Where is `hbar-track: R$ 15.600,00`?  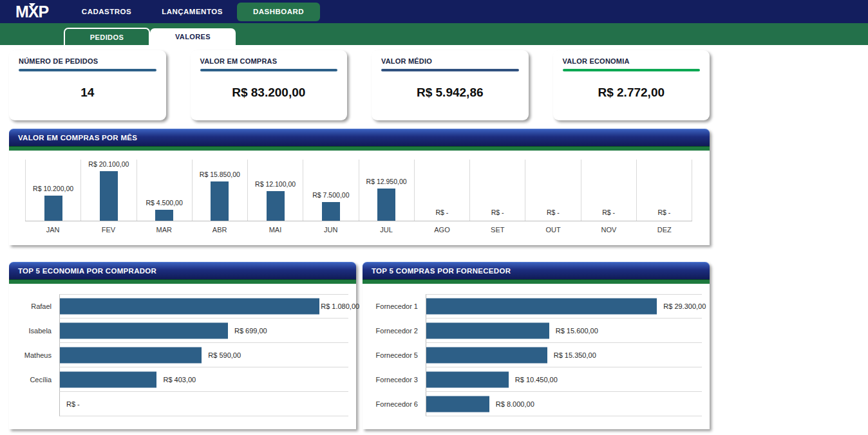
hbar-track: R$ 15.600,00 is located at coordinates (564, 331).